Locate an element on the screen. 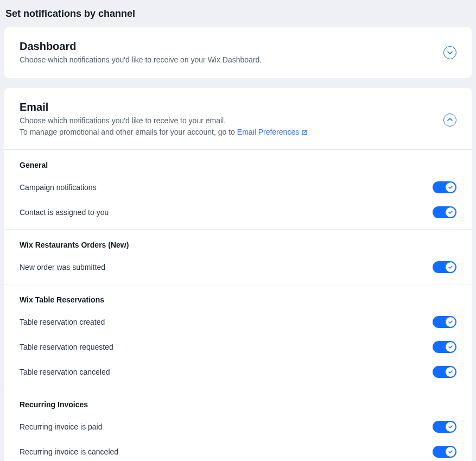  toggle-new-order is located at coordinates (445, 267).